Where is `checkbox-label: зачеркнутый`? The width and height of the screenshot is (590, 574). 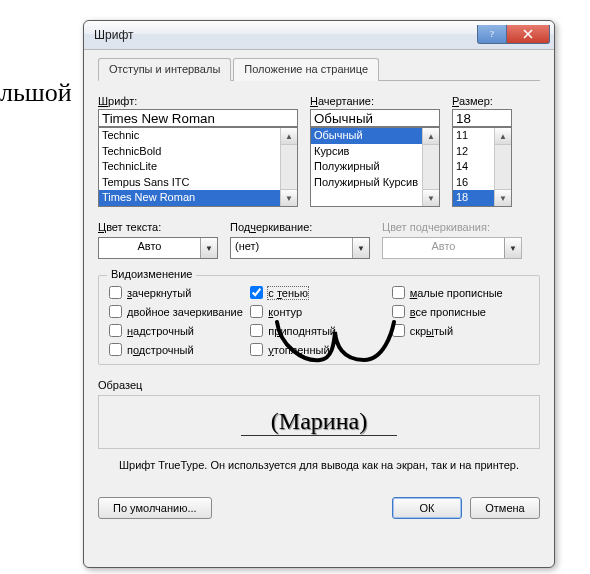
checkbox-label: зачеркнутый is located at coordinates (159, 293).